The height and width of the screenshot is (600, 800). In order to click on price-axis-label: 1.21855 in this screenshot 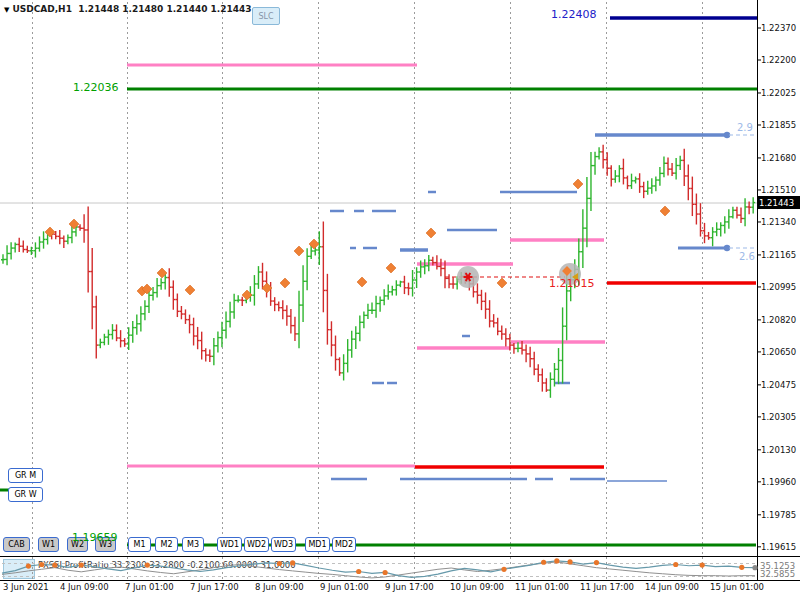, I will do `click(778, 125)`.